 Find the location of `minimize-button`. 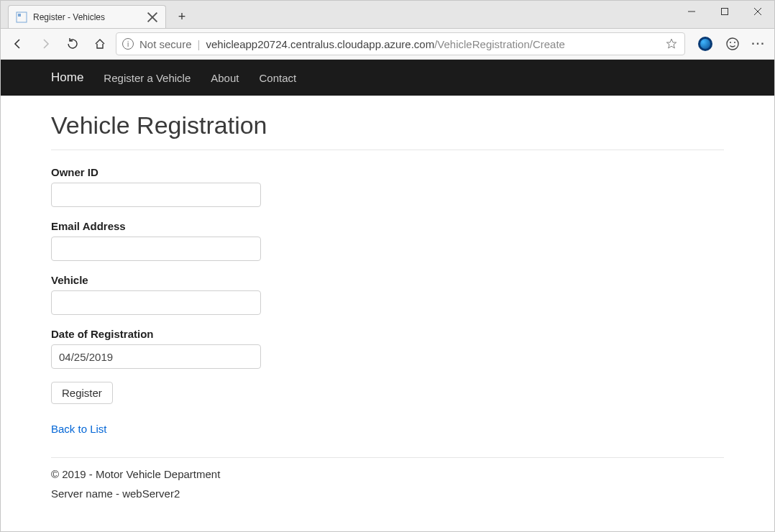

minimize-button is located at coordinates (692, 12).